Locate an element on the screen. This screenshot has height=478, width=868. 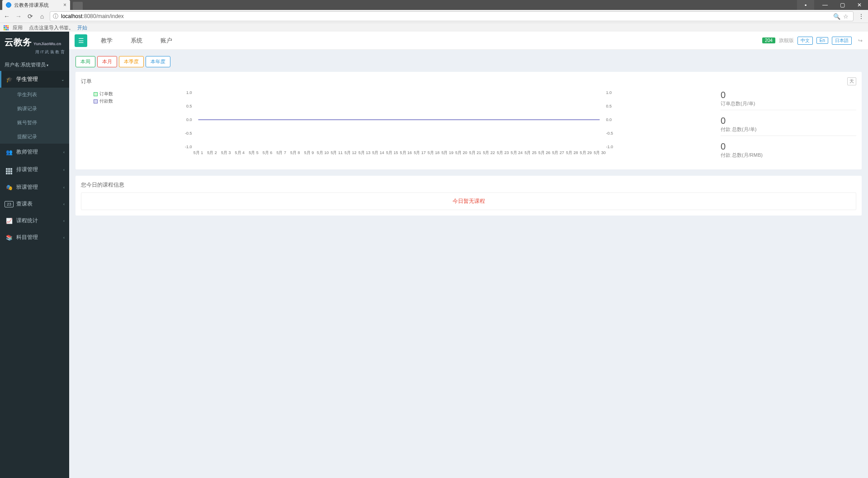
sidebar-sub-student-list: 学生列表 is located at coordinates (34, 95).